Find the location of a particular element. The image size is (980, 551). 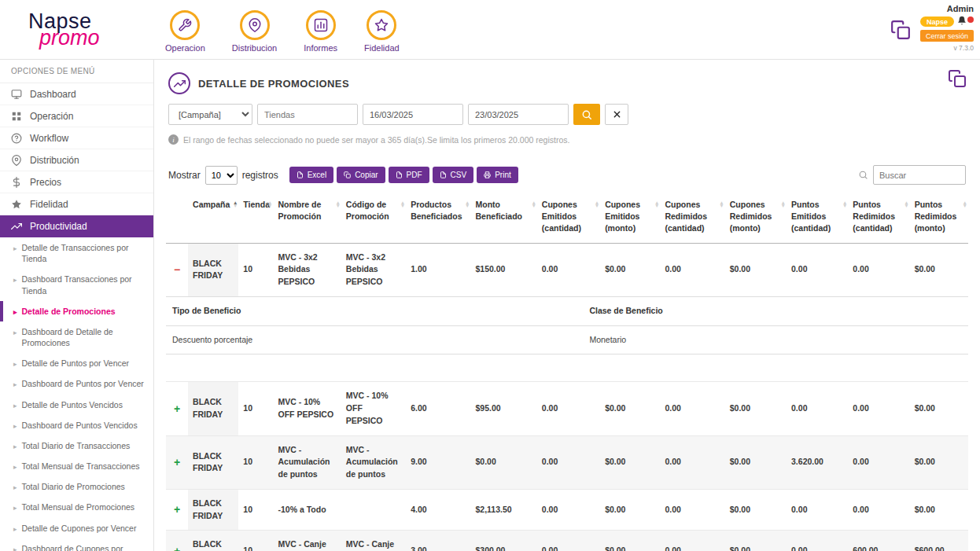

sidebar-subitem-detalle-puntos-vencer: Detalle de Puntos por Vencer is located at coordinates (77, 363).